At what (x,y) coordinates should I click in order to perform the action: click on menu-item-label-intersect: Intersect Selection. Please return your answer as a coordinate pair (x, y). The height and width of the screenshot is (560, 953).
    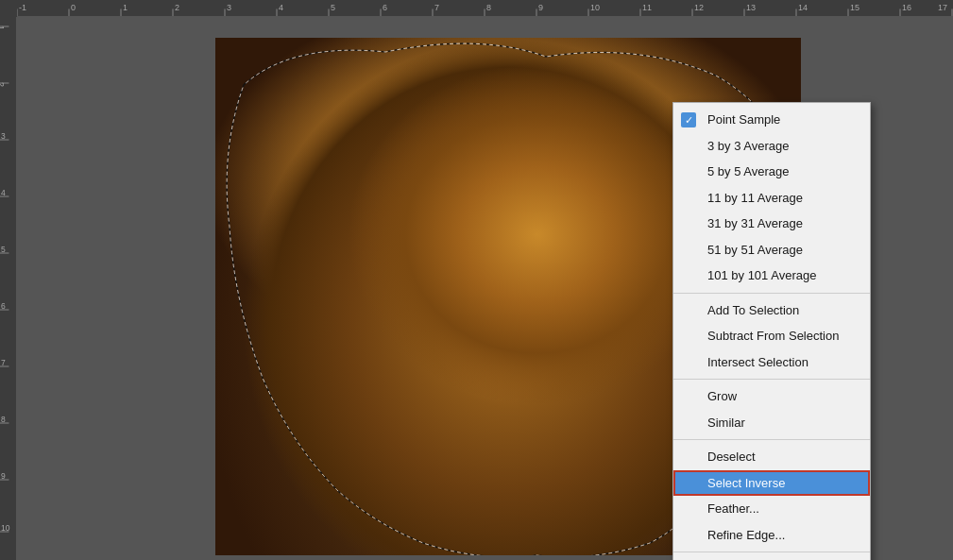
    Looking at the image, I should click on (757, 363).